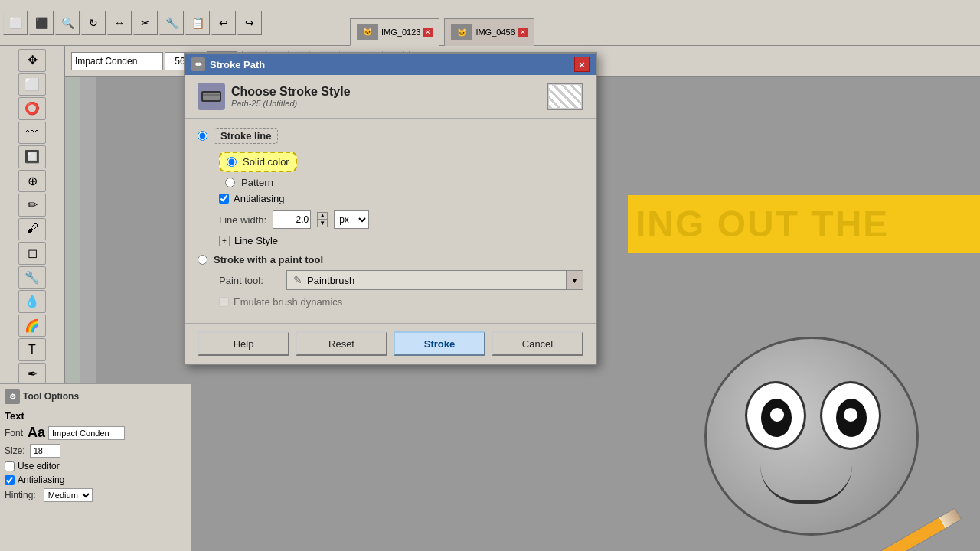 The height and width of the screenshot is (551, 980). Describe the element at coordinates (401, 32) in the screenshot. I see `tab-1-label: IMG_0123` at that location.